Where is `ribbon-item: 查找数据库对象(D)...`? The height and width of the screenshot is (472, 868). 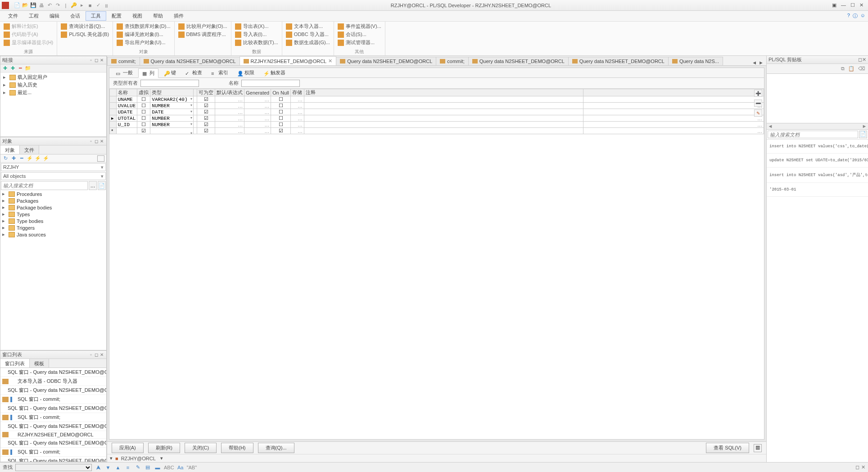
ribbon-item: 查找数据库对象(D)... is located at coordinates (143, 26).